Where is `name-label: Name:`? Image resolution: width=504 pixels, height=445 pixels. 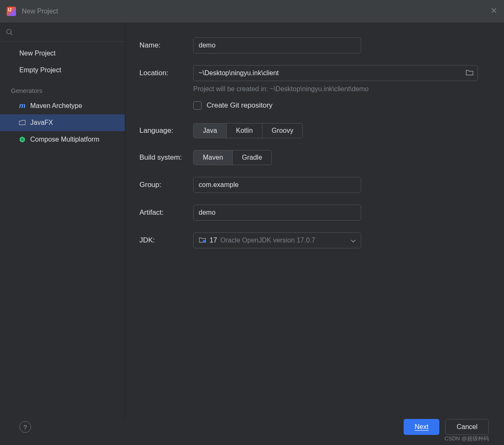
name-label: Name: is located at coordinates (166, 45).